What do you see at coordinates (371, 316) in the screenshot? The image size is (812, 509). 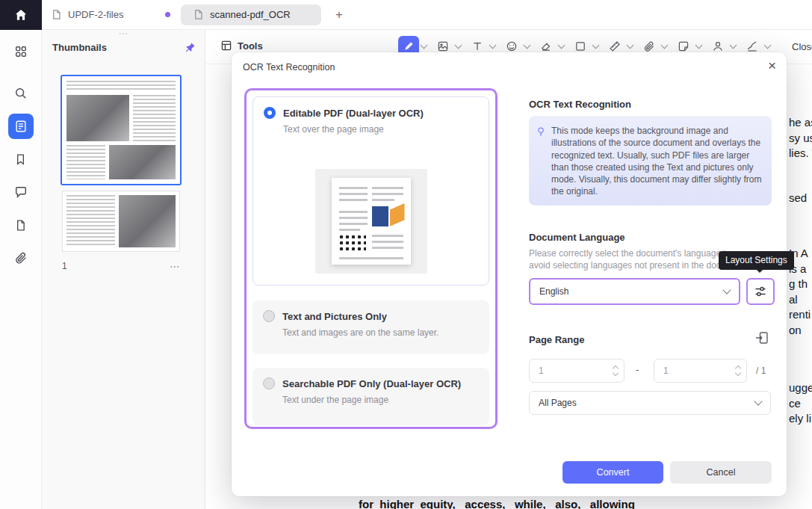 I see `radio-row: Text and Pictures Only` at bounding box center [371, 316].